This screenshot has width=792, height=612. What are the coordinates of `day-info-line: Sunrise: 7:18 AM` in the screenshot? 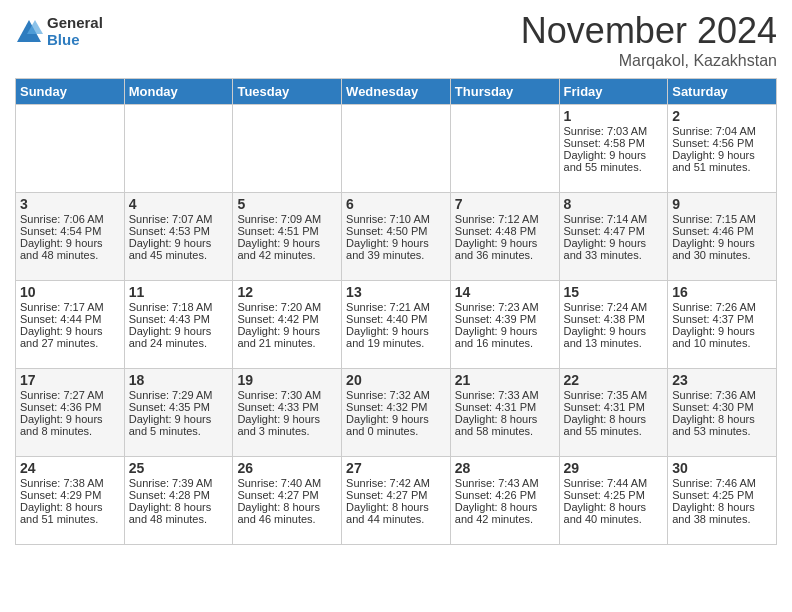 It's located at (179, 307).